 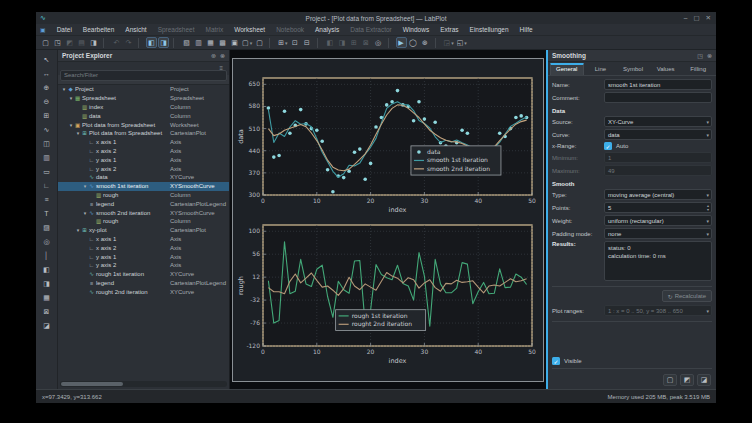 I want to click on project-explorer-header: Project Explorer ⊛⊗, so click(x=144, y=56).